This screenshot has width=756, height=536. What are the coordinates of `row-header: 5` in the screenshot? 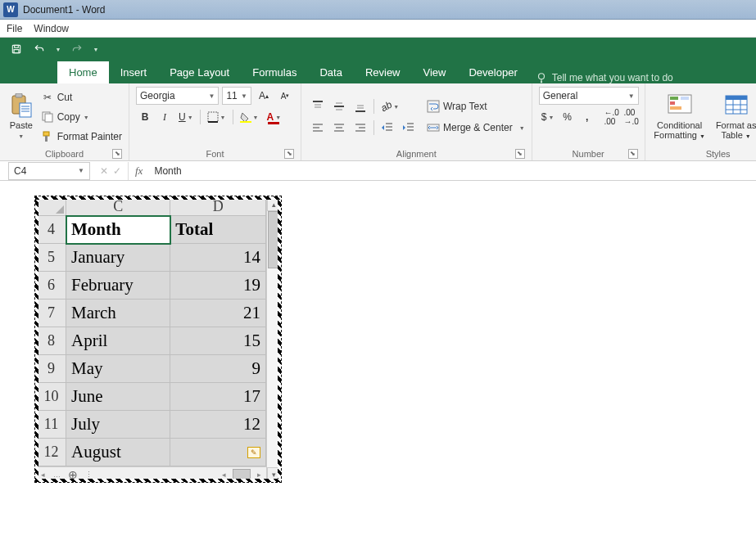 It's located at (52, 258).